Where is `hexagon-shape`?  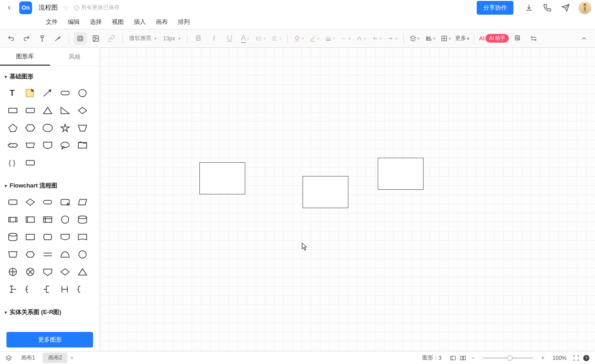 hexagon-shape is located at coordinates (30, 128).